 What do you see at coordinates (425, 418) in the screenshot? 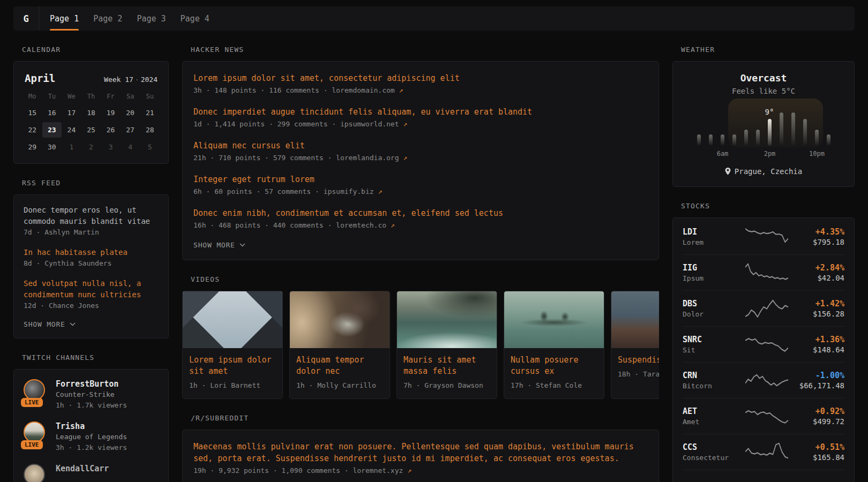
I see `subreddit-section-header: /R/SUBREDDIT` at bounding box center [425, 418].